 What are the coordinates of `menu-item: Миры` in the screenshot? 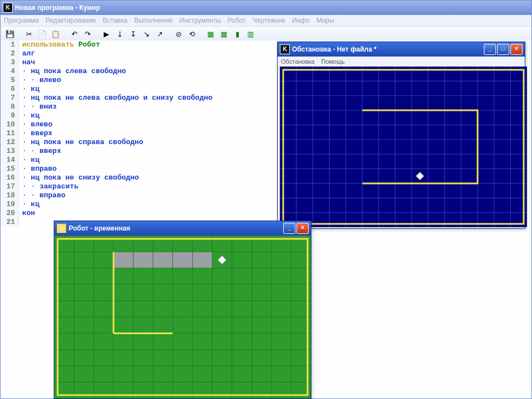 It's located at (325, 21).